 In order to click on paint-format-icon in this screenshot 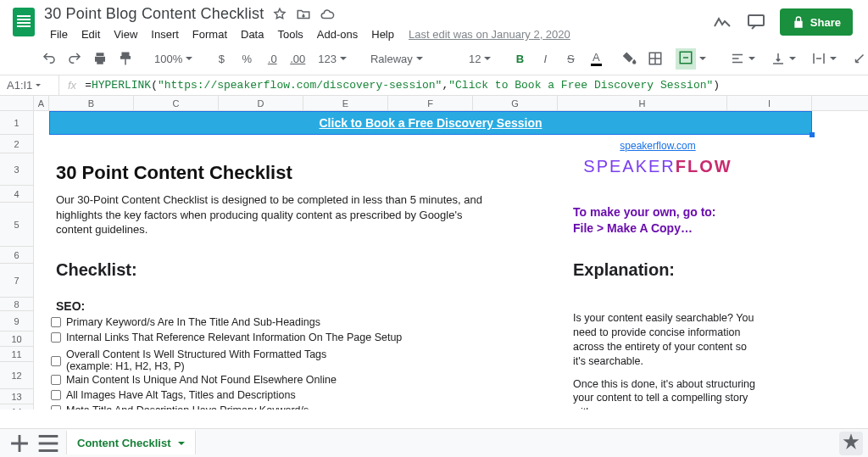, I will do `click(125, 59)`.